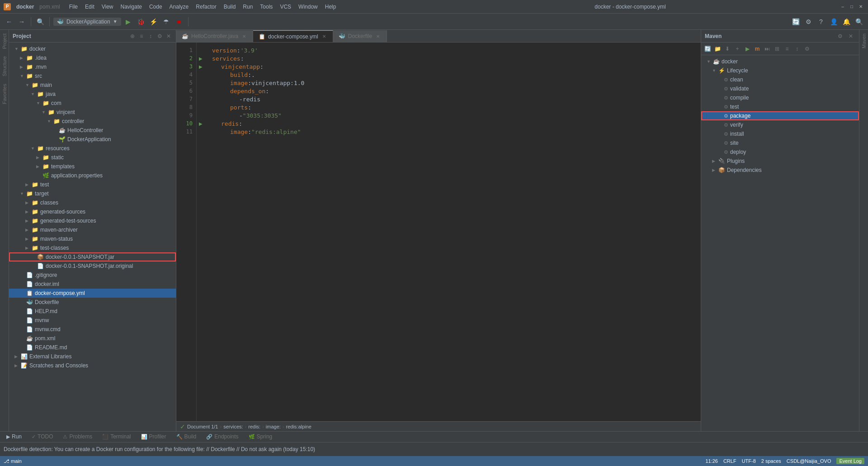  Describe the element at coordinates (780, 62) in the screenshot. I see `maven-item-docker: ▼ ☕ docker` at that location.